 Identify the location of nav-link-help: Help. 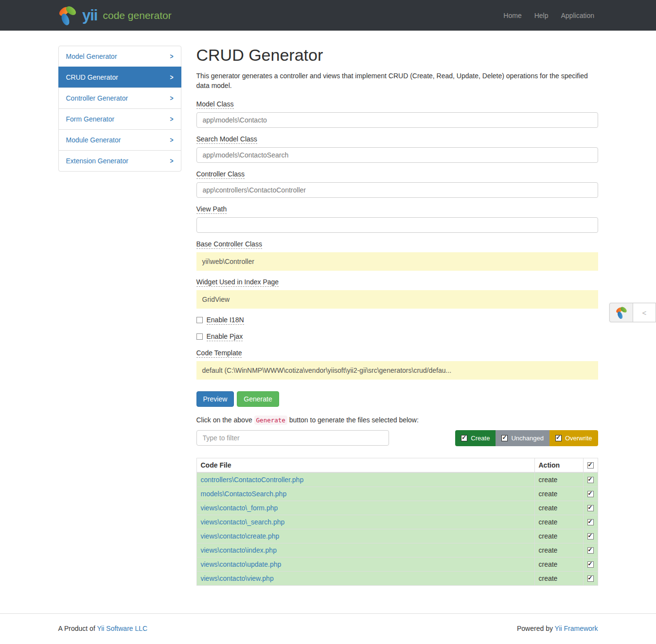
(542, 16).